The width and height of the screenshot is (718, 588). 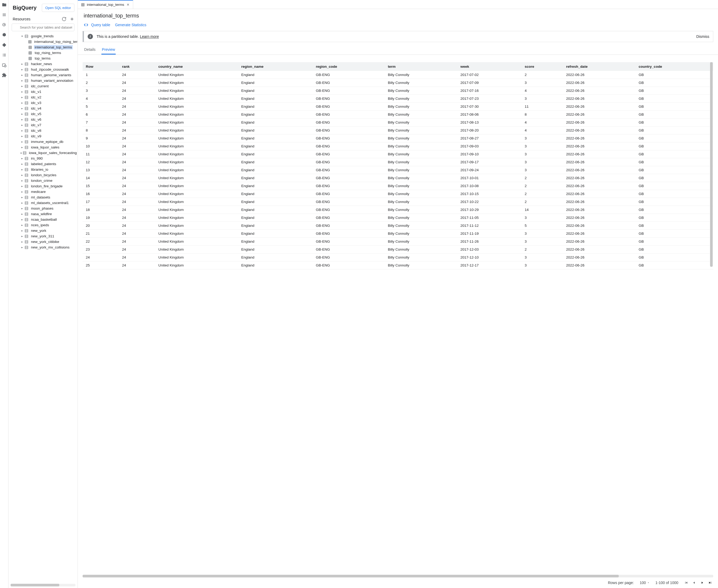 What do you see at coordinates (43, 308) in the screenshot?
I see `resource-tree: ▾google_trendsinternational_top_rising_t…` at bounding box center [43, 308].